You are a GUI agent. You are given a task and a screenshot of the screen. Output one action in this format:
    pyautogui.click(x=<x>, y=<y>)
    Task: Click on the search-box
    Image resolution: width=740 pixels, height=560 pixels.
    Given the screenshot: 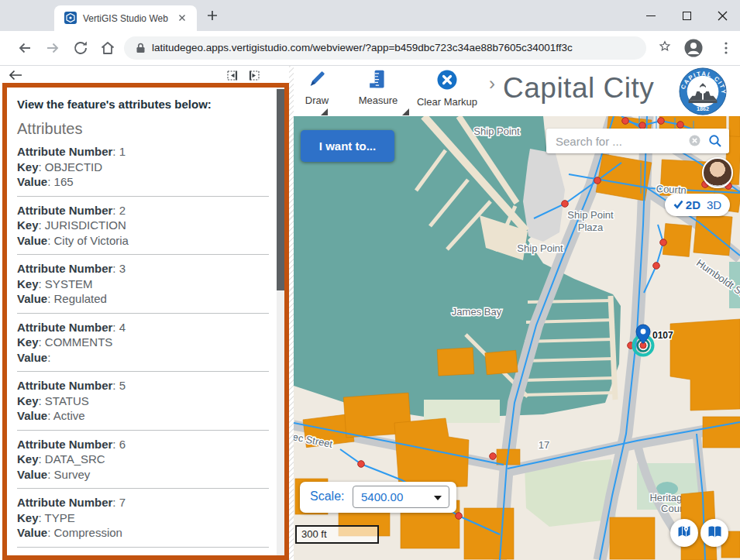 What is the action you would take?
    pyautogui.click(x=638, y=141)
    